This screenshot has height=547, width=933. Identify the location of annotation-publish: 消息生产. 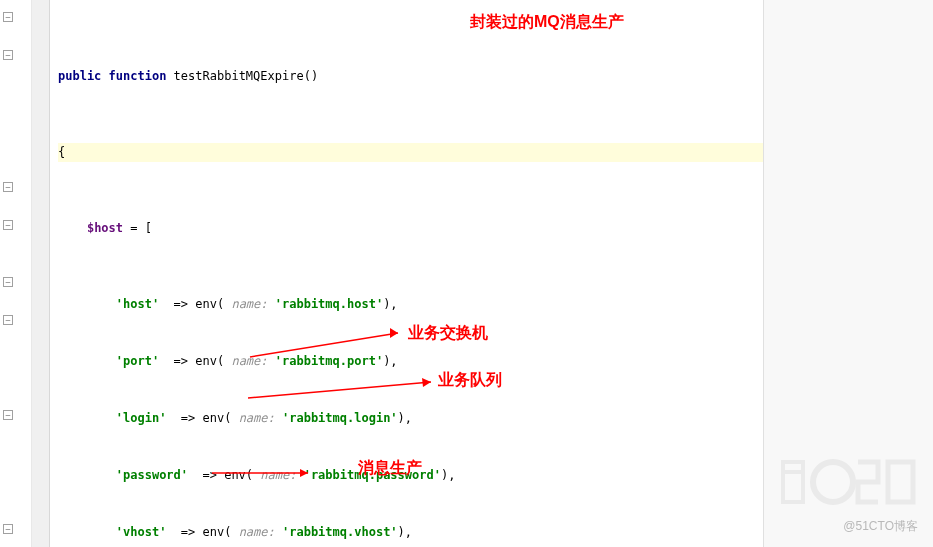
(390, 468).